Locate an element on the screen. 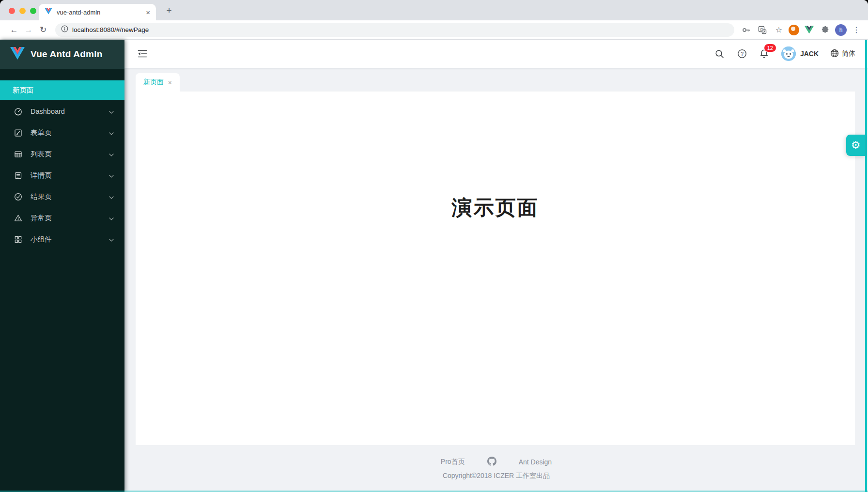 This screenshot has width=868, height=492. table-icon is located at coordinates (18, 154).